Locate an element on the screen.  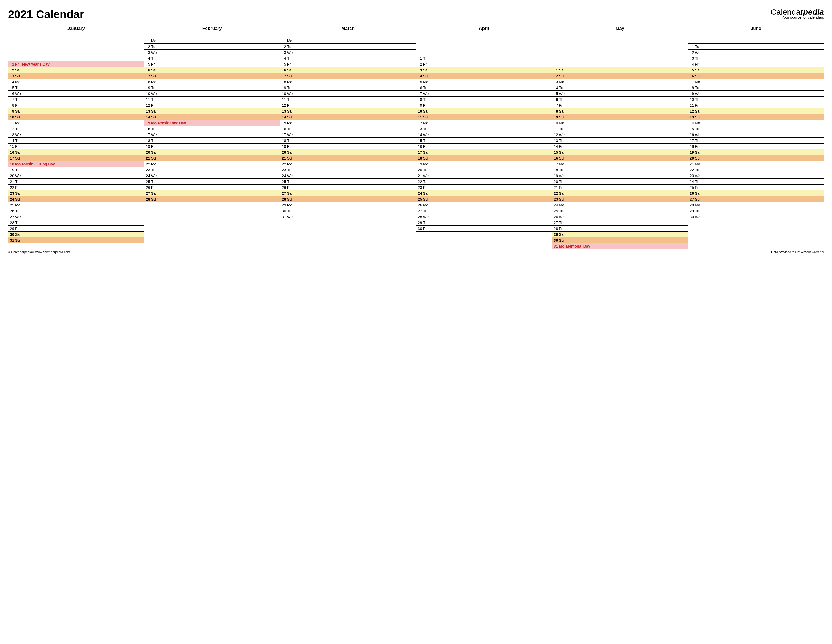
day-cell: 3Mo is located at coordinates (620, 82).